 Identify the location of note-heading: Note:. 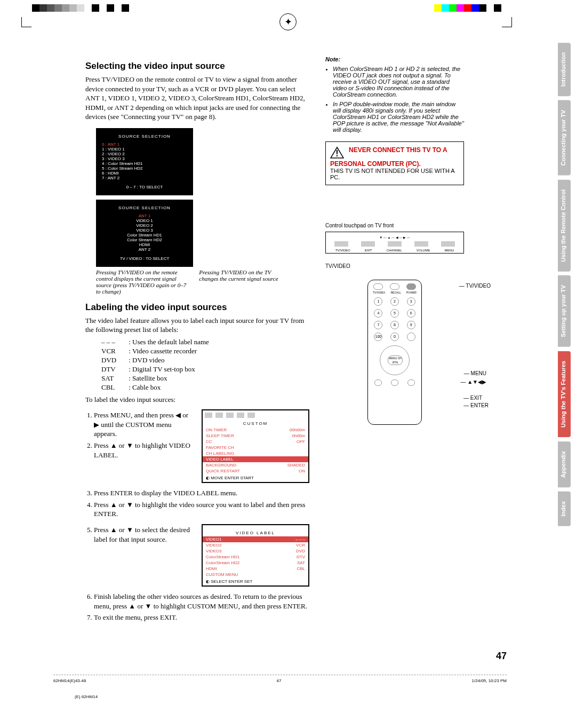
(395, 60).